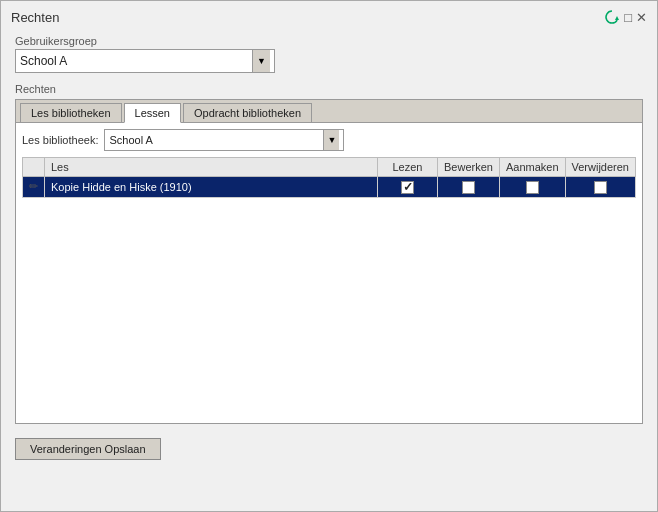 This screenshot has width=658, height=512. I want to click on maximize-icon: □, so click(628, 18).